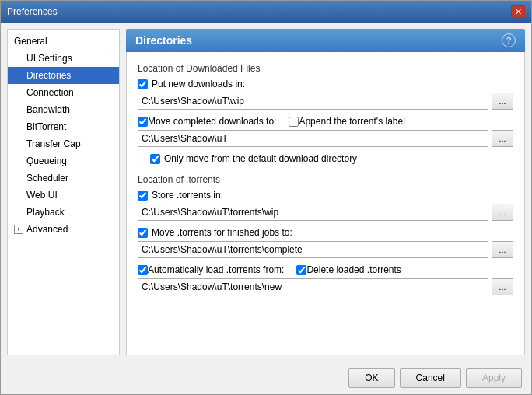 This screenshot has width=532, height=395. Describe the element at coordinates (518, 12) in the screenshot. I see `close-button: ✕` at that location.